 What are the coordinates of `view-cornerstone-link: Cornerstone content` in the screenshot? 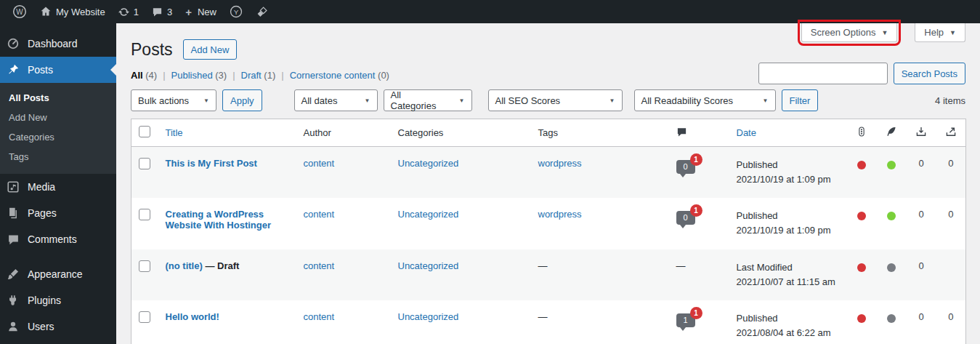 It's located at (333, 76).